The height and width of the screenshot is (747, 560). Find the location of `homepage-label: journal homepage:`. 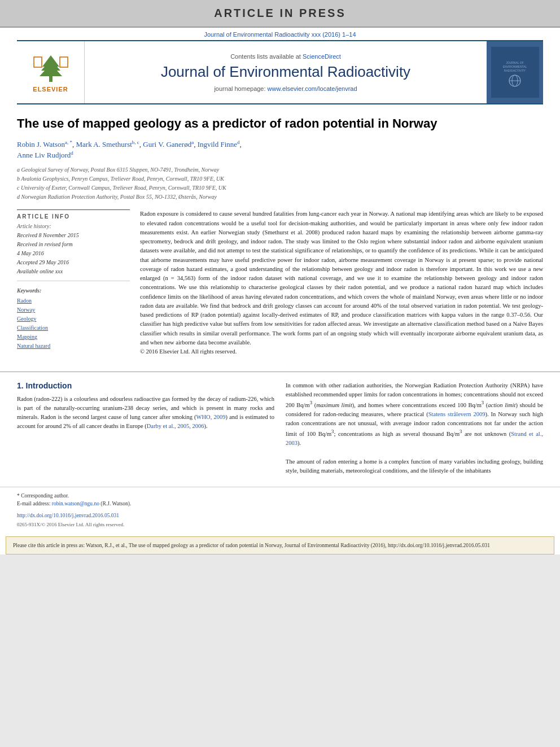

homepage-label: journal homepage: is located at coordinates (239, 89).